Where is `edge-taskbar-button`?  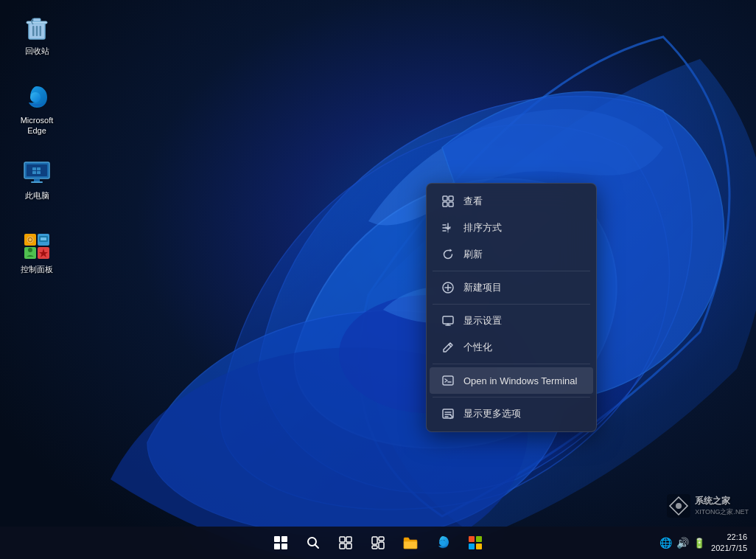
edge-taskbar-button is located at coordinates (443, 543).